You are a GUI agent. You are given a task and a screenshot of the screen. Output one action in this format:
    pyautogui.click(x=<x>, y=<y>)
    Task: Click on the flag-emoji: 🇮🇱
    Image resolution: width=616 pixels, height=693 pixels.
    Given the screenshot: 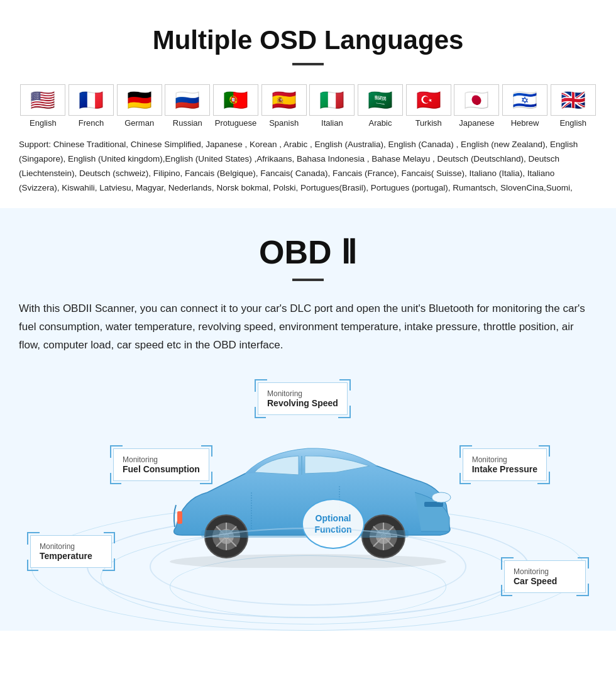 What is the action you would take?
    pyautogui.click(x=525, y=100)
    